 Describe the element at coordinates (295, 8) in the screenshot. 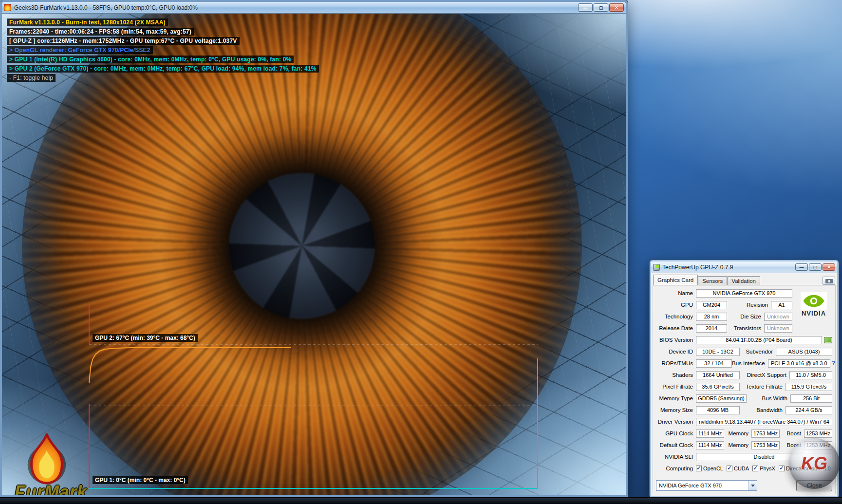

I see `furmark-window-title: Geeks3D FurMark v1.13.0.0 - 58FPS, GPU0 …` at that location.